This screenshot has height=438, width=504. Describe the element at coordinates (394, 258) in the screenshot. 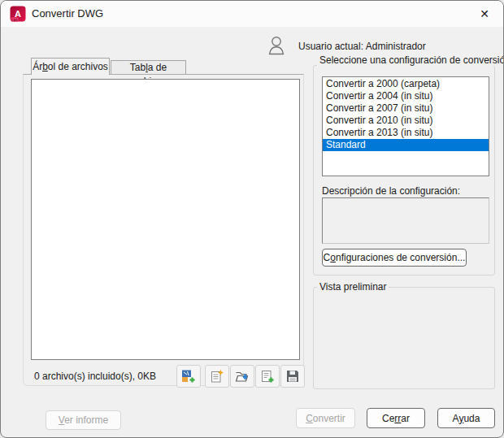

I see `conversion-setups-button: Configuraciones de conversión...` at that location.